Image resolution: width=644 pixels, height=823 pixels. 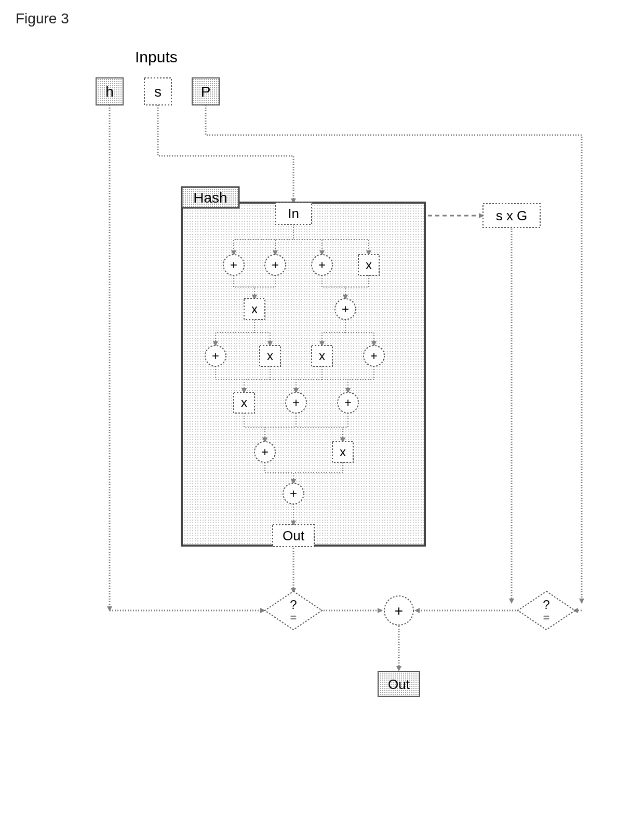 I want to click on svg-text: s, so click(x=158, y=91).